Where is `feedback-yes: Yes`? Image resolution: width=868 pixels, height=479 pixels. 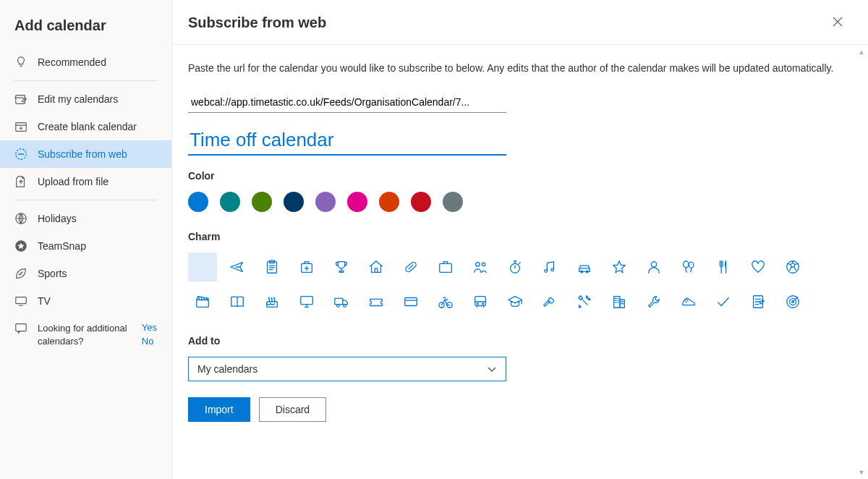 feedback-yes: Yes is located at coordinates (149, 327).